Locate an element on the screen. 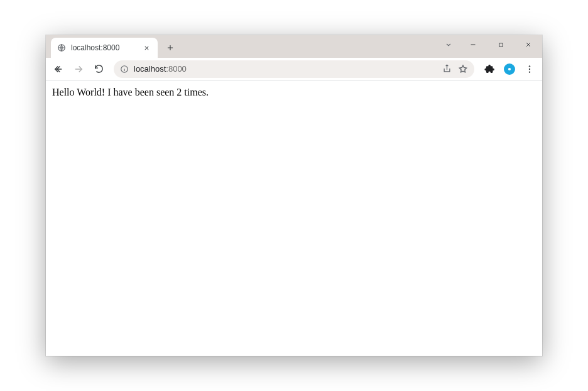  forward-button is located at coordinates (79, 69).